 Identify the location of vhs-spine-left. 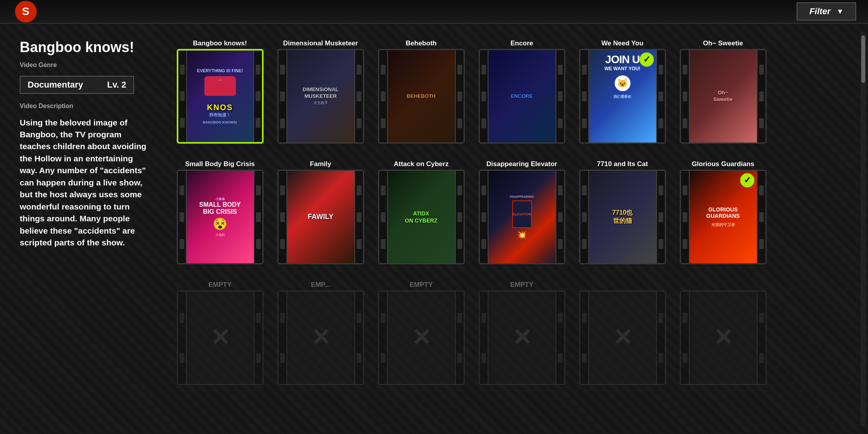
(183, 96).